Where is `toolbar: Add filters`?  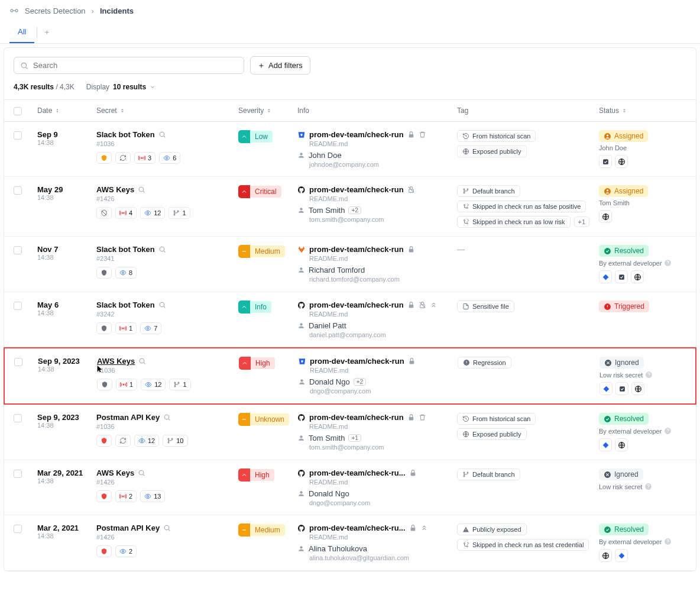 toolbar: Add filters is located at coordinates (350, 65).